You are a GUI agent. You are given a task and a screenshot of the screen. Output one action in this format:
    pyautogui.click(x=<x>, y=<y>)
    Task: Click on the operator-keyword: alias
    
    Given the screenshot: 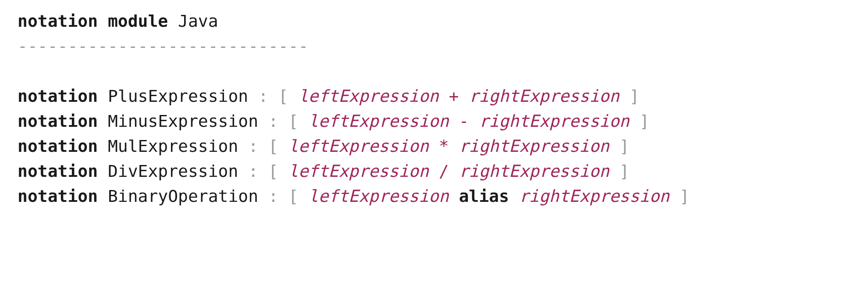 What is the action you would take?
    pyautogui.click(x=484, y=196)
    